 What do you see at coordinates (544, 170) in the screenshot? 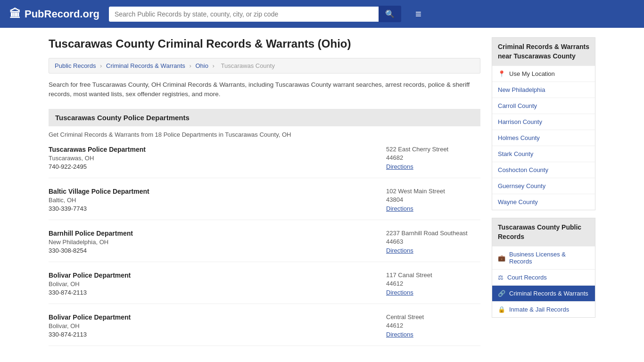
I see `nearby-item: Coshocton County` at bounding box center [544, 170].